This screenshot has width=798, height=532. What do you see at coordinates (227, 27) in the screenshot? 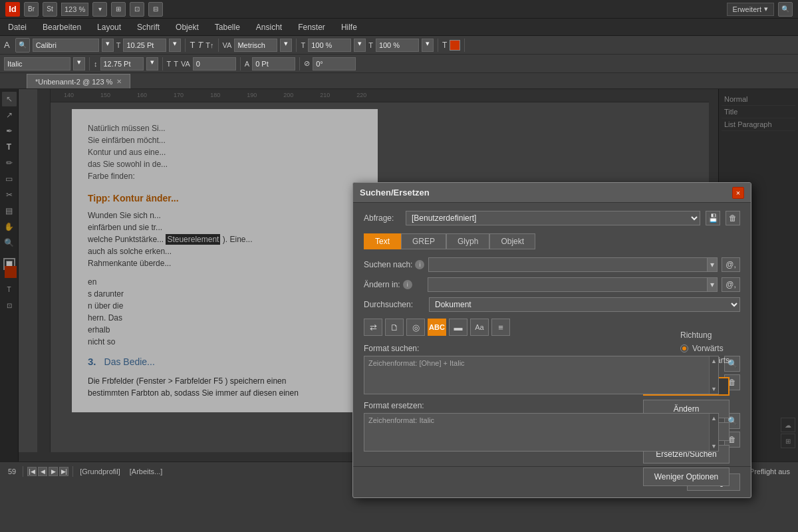
I see `menu-tabelle: Tabelle` at bounding box center [227, 27].